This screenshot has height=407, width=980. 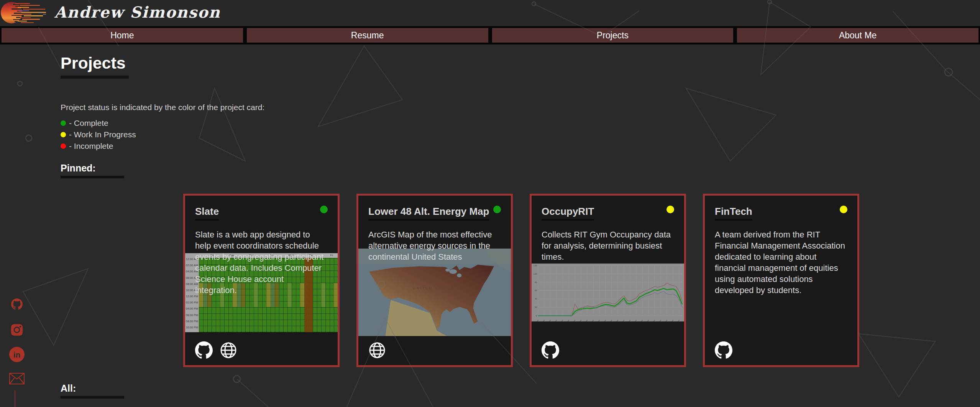 I want to click on pinned-heading: Pinned:, so click(x=92, y=168).